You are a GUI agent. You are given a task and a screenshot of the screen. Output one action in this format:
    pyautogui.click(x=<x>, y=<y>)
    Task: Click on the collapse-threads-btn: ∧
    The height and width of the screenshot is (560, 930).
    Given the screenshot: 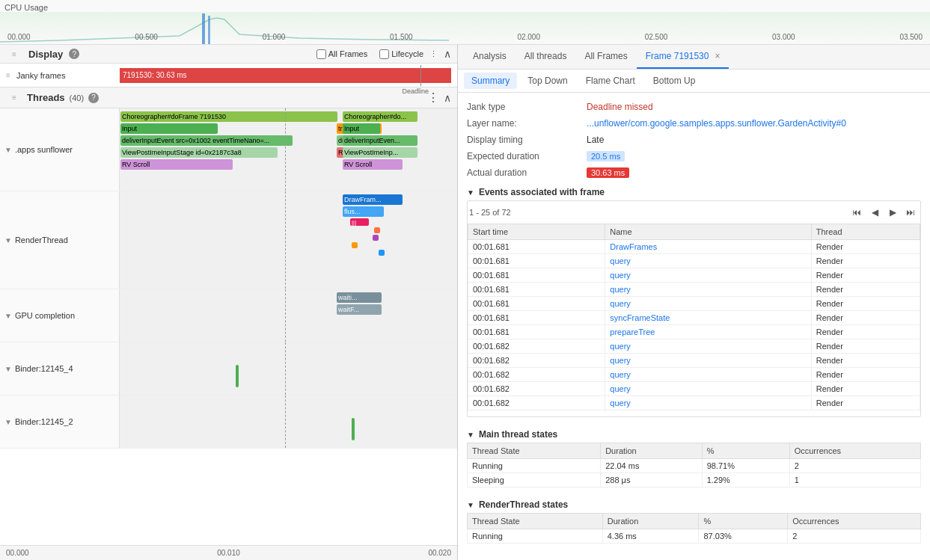 What is the action you would take?
    pyautogui.click(x=447, y=98)
    